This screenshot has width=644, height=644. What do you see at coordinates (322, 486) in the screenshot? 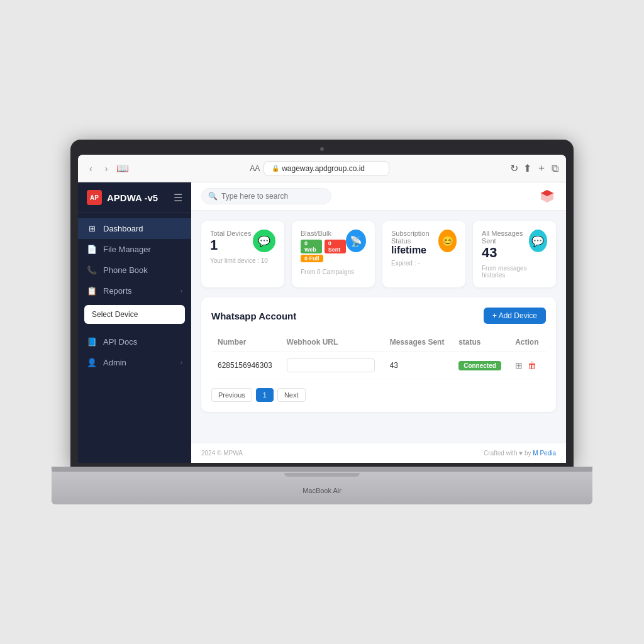
I see `laptop-base: MacBook Air` at bounding box center [322, 486].